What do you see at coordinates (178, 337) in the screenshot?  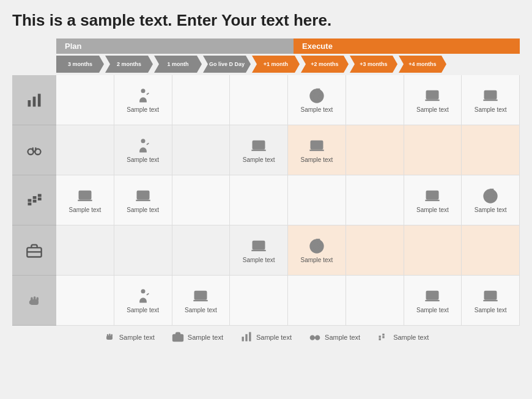 I see `briefcase-legend-icon` at bounding box center [178, 337].